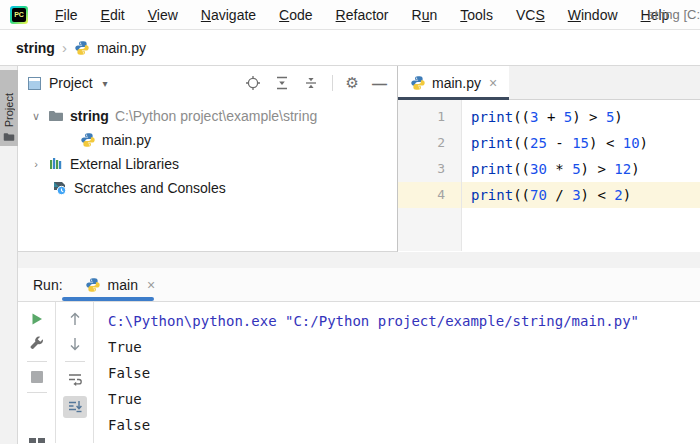 Image resolution: width=700 pixels, height=444 pixels. What do you see at coordinates (549, 176) in the screenshot?
I see `editor-body: 1234 print((3 + 5) > 5)print((25 - 15) <…` at bounding box center [549, 176].